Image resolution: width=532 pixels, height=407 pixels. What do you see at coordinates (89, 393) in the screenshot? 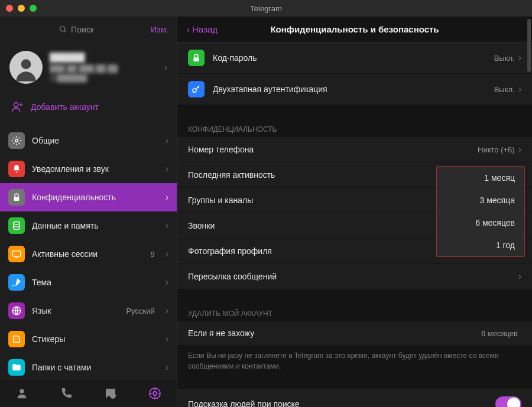
I see `sidebar-tabs` at bounding box center [89, 393].